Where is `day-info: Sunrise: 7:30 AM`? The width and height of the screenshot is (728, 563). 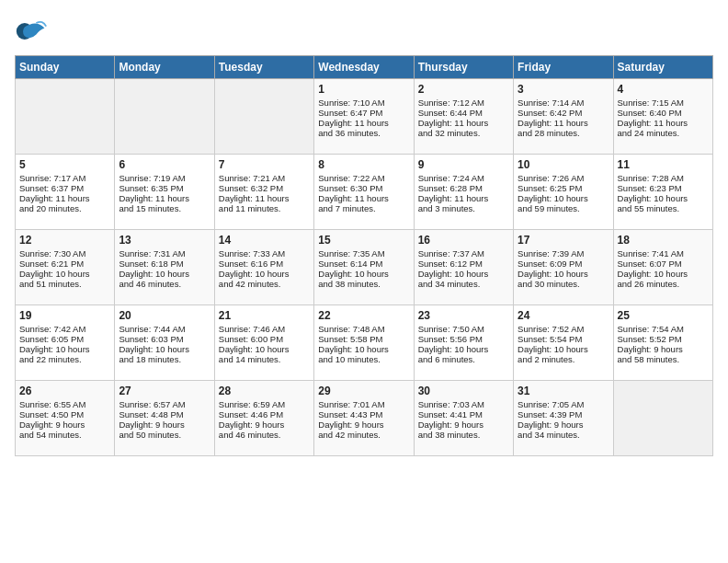 day-info: Sunrise: 7:30 AM is located at coordinates (64, 254).